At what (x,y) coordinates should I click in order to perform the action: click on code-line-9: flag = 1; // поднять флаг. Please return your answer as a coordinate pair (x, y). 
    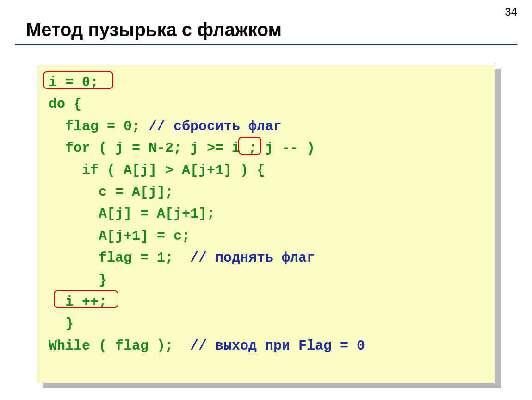
    Looking at the image, I should click on (182, 258).